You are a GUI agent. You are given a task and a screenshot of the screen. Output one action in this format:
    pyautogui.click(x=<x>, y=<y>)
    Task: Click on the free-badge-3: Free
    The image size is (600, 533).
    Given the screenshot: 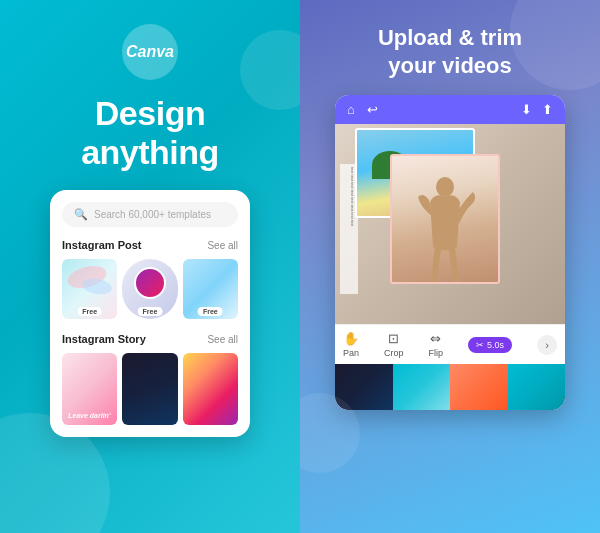 What is the action you would take?
    pyautogui.click(x=210, y=312)
    